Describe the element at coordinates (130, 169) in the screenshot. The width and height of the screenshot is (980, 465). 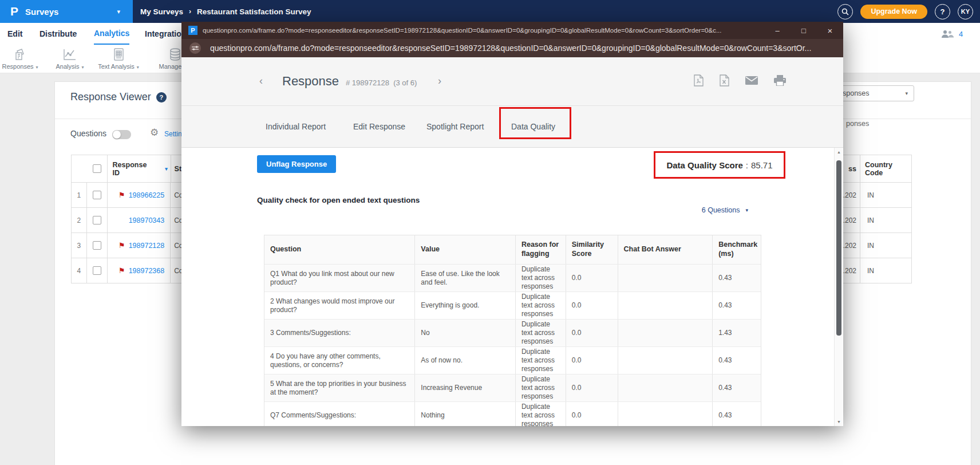
I see `response-id-header: Response ID` at that location.